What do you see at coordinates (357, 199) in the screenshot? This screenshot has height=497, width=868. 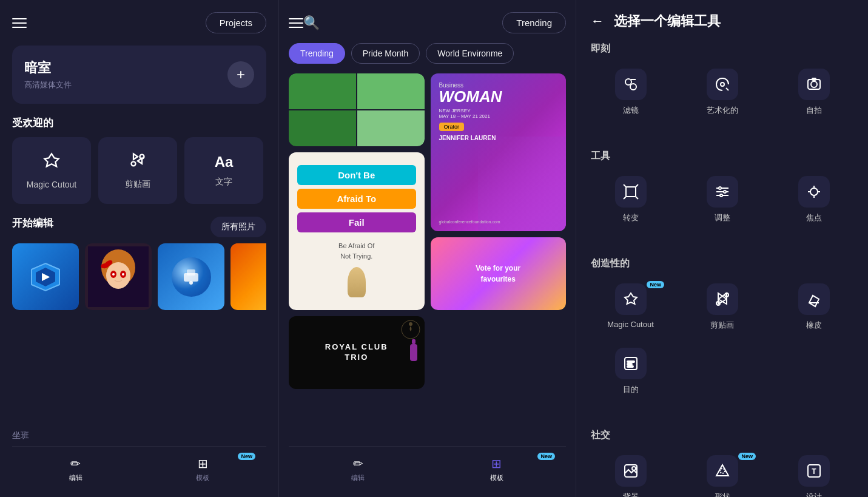 I see `mot-line2: Afraid To` at bounding box center [357, 199].